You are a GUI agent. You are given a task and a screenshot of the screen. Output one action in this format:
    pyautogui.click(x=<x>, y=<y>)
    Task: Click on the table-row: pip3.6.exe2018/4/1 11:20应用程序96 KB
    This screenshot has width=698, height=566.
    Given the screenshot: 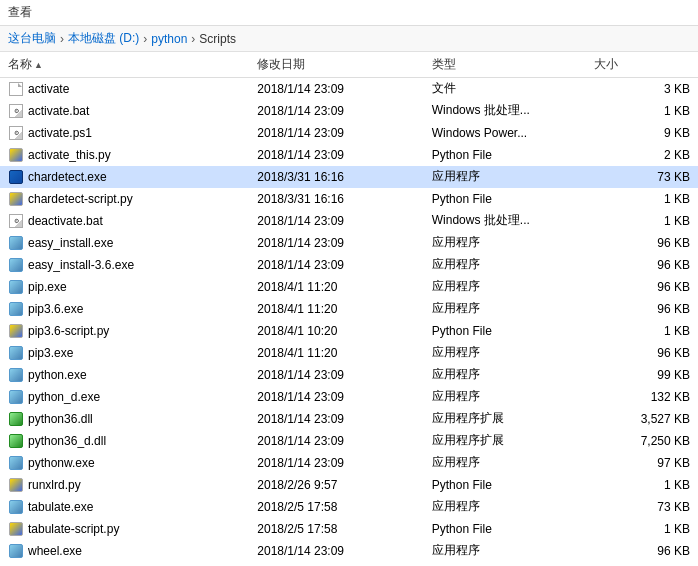 What is the action you would take?
    pyautogui.click(x=349, y=309)
    